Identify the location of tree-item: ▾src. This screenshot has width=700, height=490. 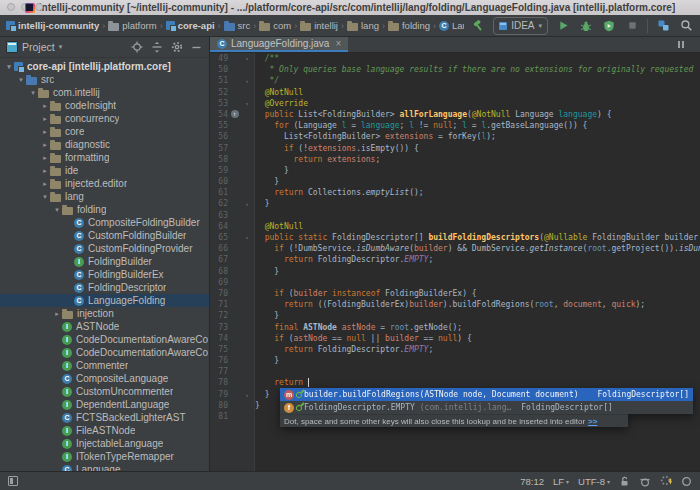
(104, 80).